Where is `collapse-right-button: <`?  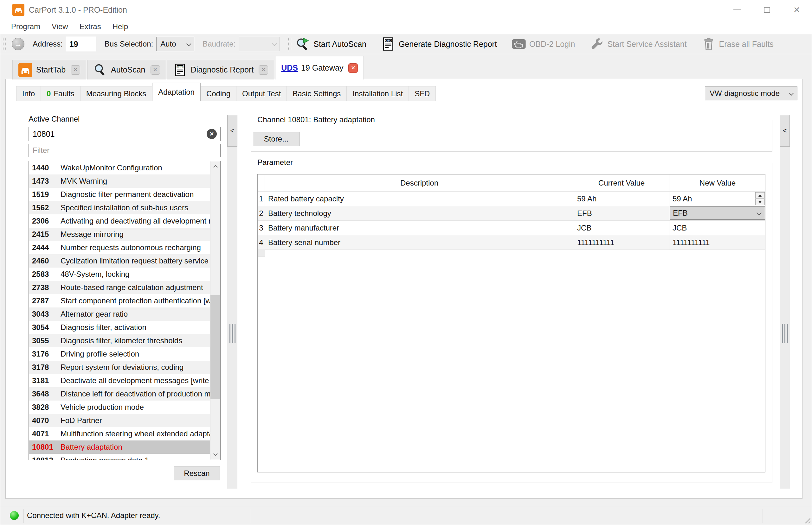 collapse-right-button: < is located at coordinates (785, 131).